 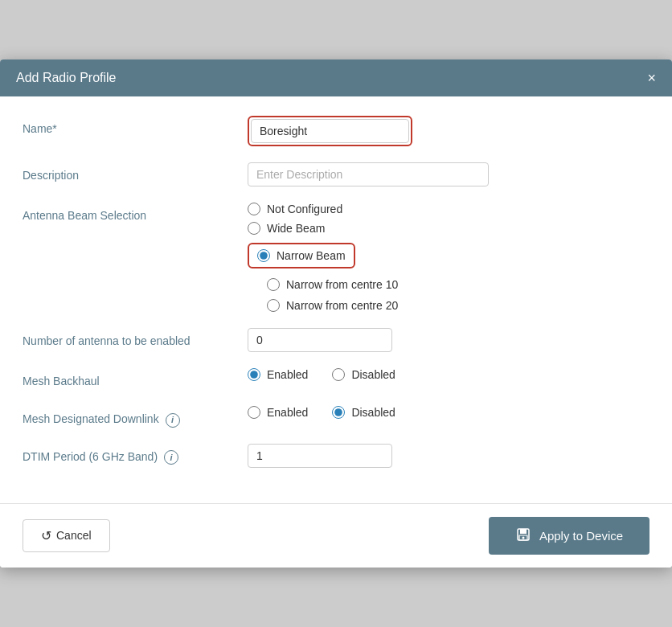 What do you see at coordinates (330, 131) in the screenshot?
I see `name-input` at bounding box center [330, 131].